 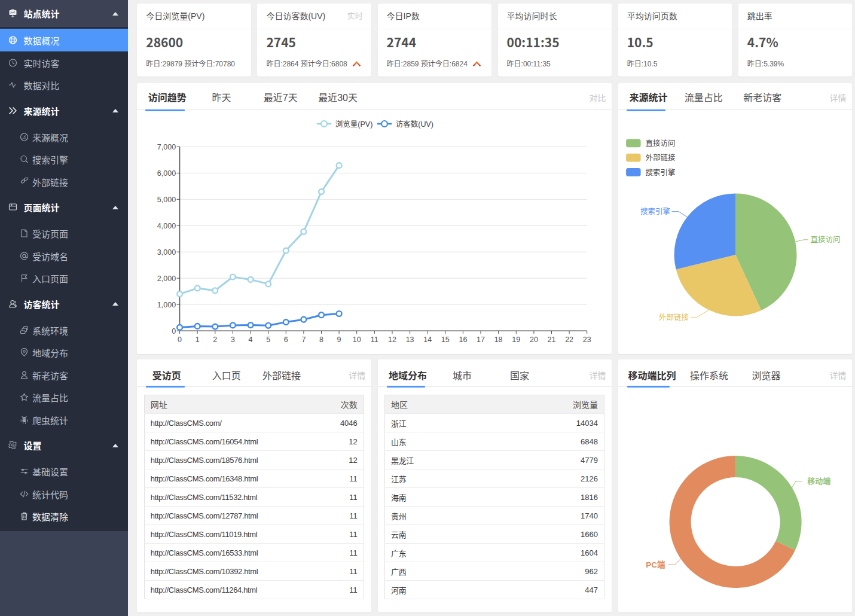 What do you see at coordinates (415, 124) in the screenshot?
I see `svg-text: 访客数(UV)` at bounding box center [415, 124].